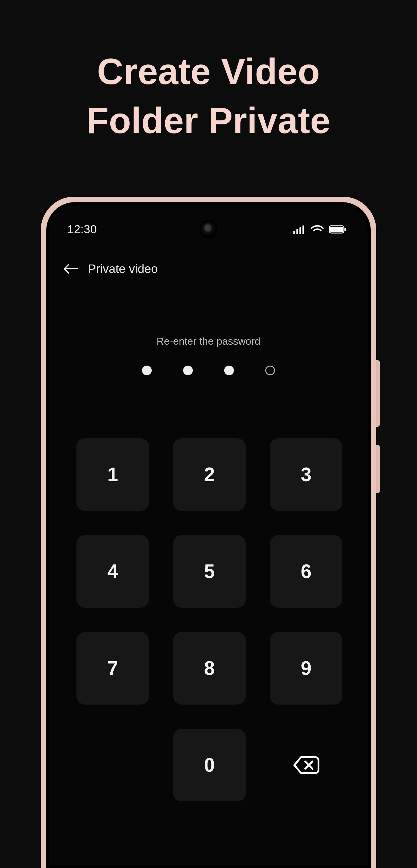 This screenshot has width=417, height=868. Describe the element at coordinates (306, 474) in the screenshot. I see `keypad-3: 3` at that location.